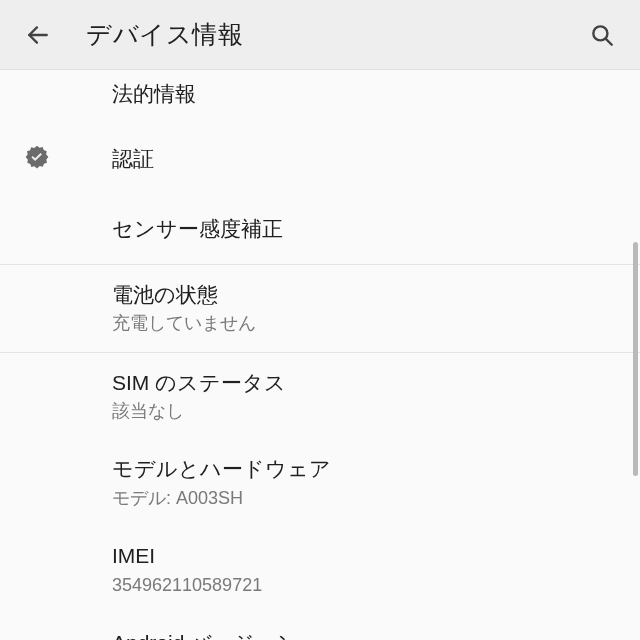 This screenshot has width=640, height=640. Describe the element at coordinates (37, 159) in the screenshot. I see `verified-icon` at that location.